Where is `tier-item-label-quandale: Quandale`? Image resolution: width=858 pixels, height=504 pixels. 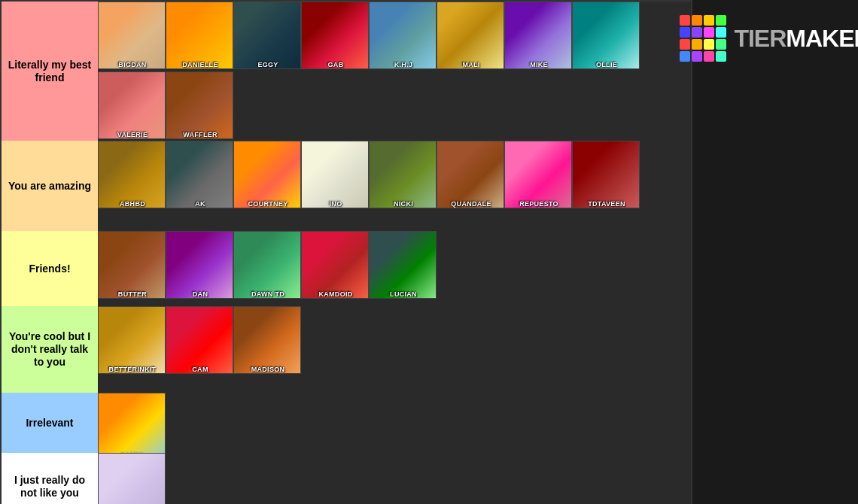 tier-item-label-quandale: Quandale is located at coordinates (471, 204).